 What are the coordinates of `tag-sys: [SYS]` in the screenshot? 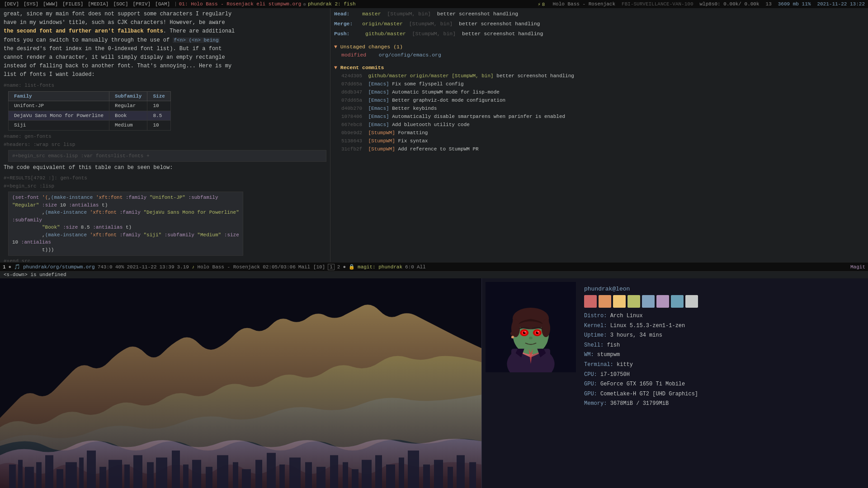 It's located at (31, 4).